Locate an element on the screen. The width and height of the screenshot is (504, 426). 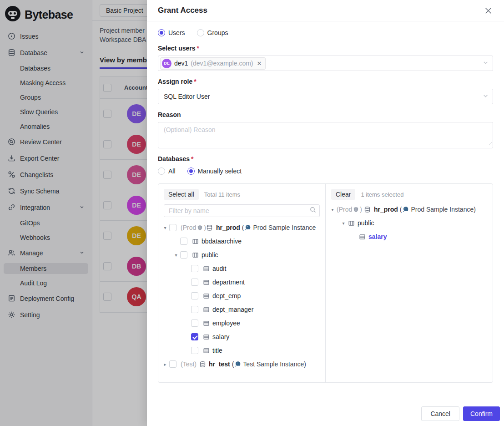
databases-label: Databases* is located at coordinates (326, 159).